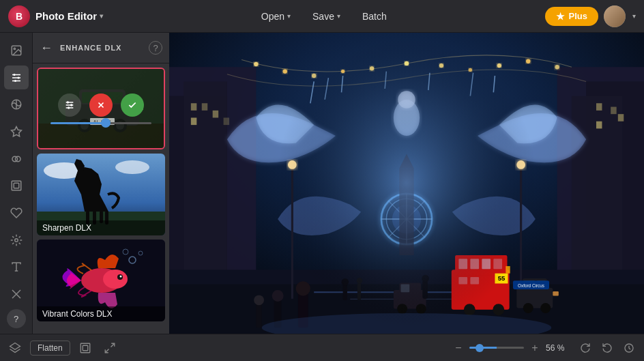 This screenshot has height=361, width=644. What do you see at coordinates (273, 16) in the screenshot?
I see `open-label: Open` at bounding box center [273, 16].